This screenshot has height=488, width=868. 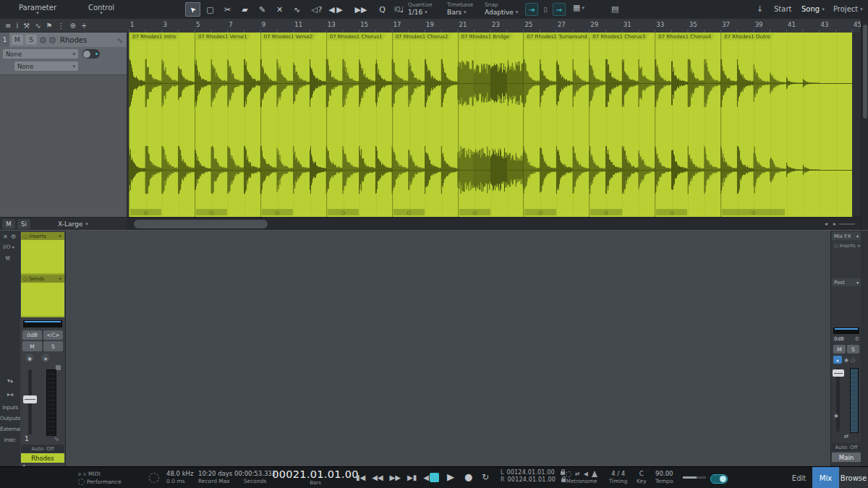 I want to click on page-start-button: Start, so click(x=783, y=9).